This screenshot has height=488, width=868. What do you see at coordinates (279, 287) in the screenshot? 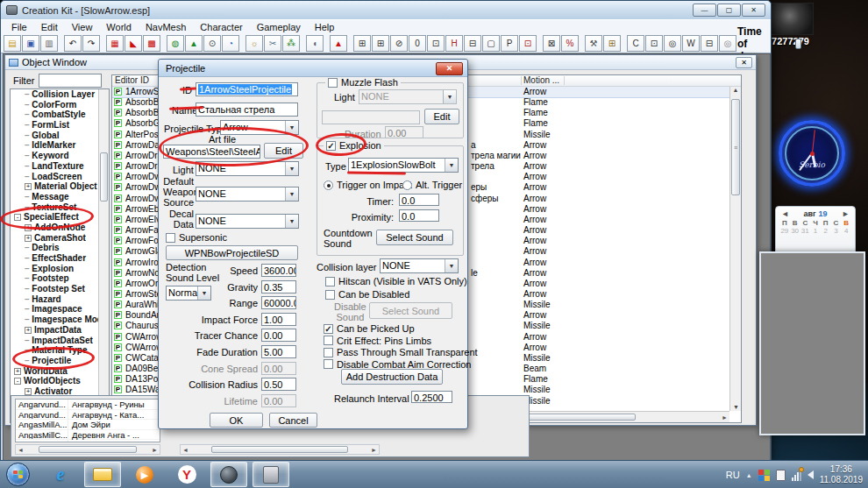
I see `gravity-input: 0.35` at bounding box center [279, 287].